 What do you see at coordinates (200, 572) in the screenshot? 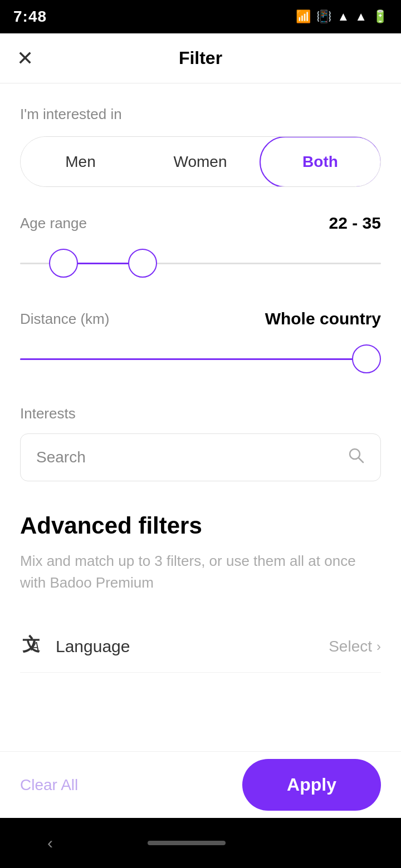
I see `advanced-filters-desc: Mix and match up to 3 filters, or use th…` at bounding box center [200, 572].